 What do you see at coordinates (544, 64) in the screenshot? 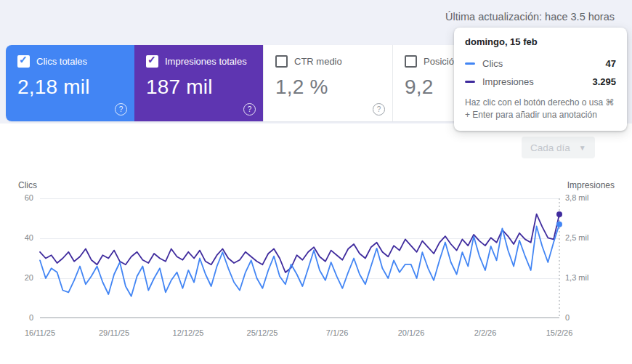
I see `tooltip-metric-label: Clics` at bounding box center [544, 64].